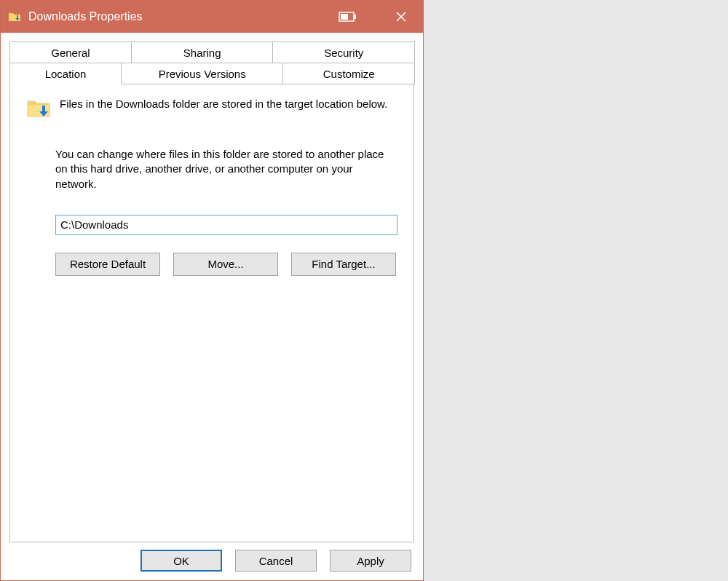 This screenshot has width=728, height=581. Describe the element at coordinates (39, 109) in the screenshot. I see `downloads-folder-icon` at that location.